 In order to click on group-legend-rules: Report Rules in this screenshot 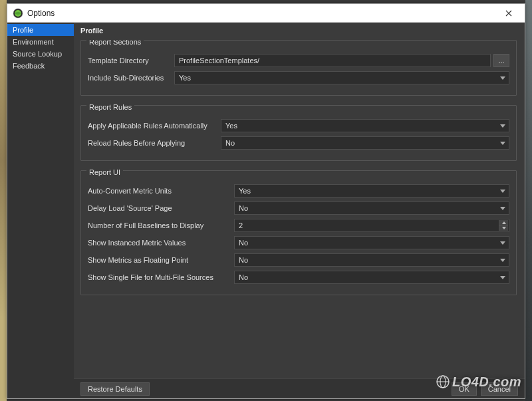, I will do `click(110, 107)`.